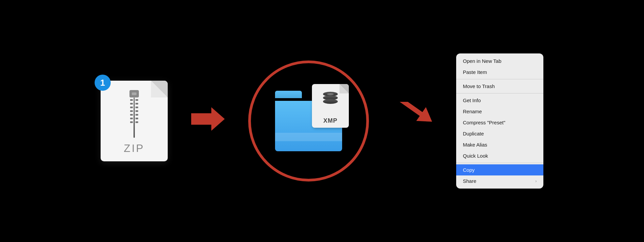 The width and height of the screenshot is (644, 242). What do you see at coordinates (134, 115) in the screenshot?
I see `zipper-decoration` at bounding box center [134, 115].